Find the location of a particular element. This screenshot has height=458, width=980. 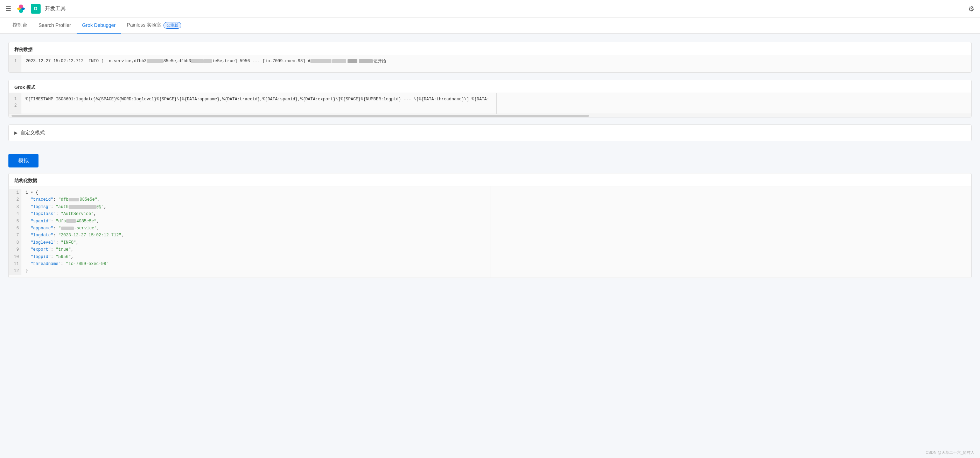

tab-search-profiler: Search Profiler is located at coordinates (55, 26).